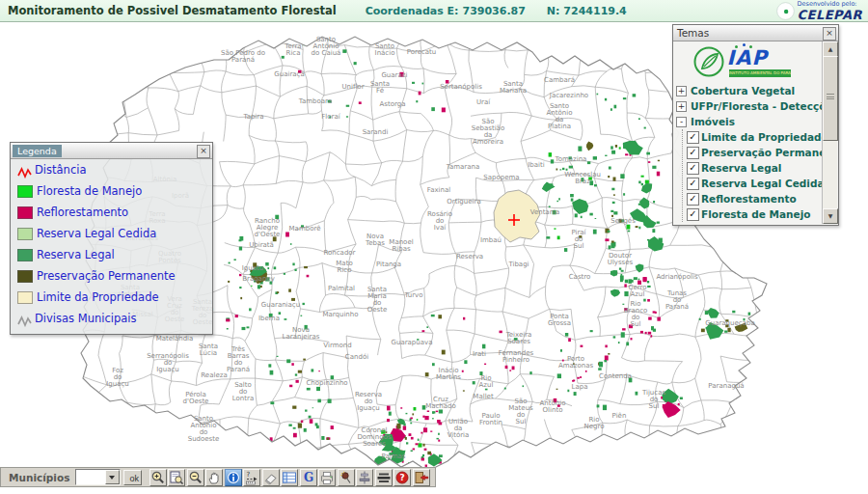  Describe the element at coordinates (309, 478) in the screenshot. I see `tool-google-button: G` at that location.